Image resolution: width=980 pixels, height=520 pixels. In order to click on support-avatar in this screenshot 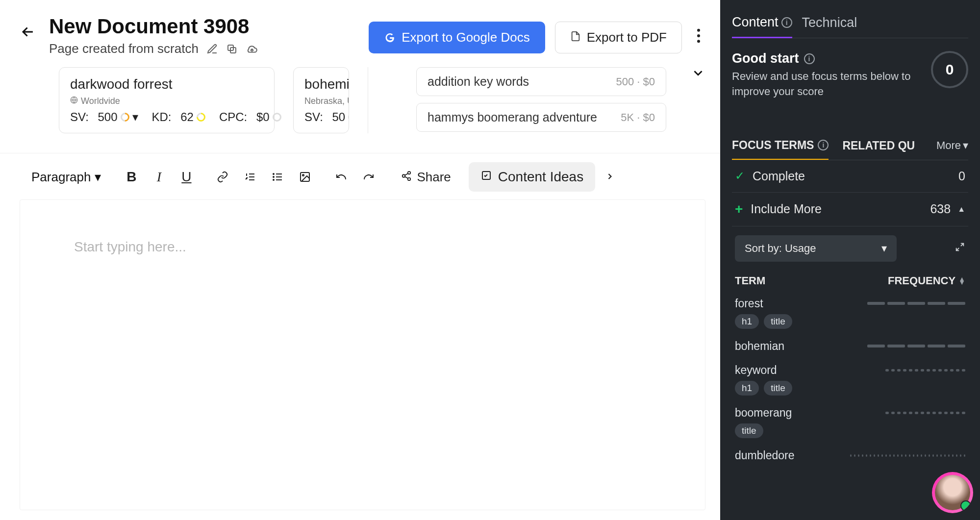, I will do `click(953, 493)`.